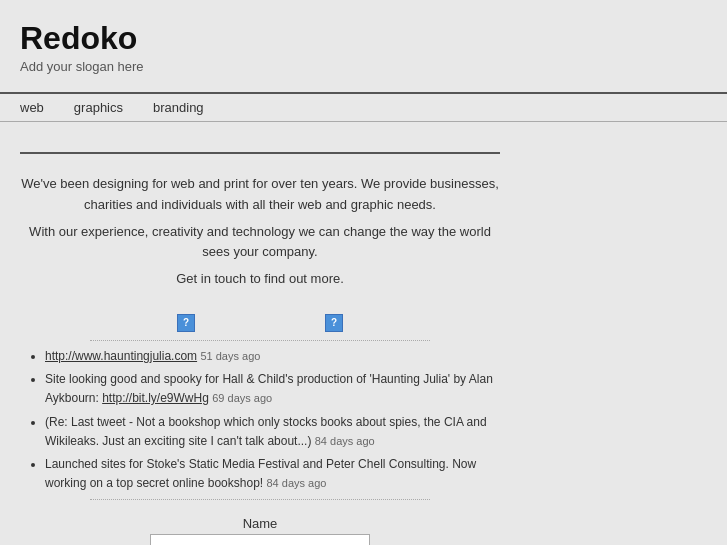  What do you see at coordinates (260, 530) in the screenshot?
I see `contact-form: Name Email Enquiry` at bounding box center [260, 530].